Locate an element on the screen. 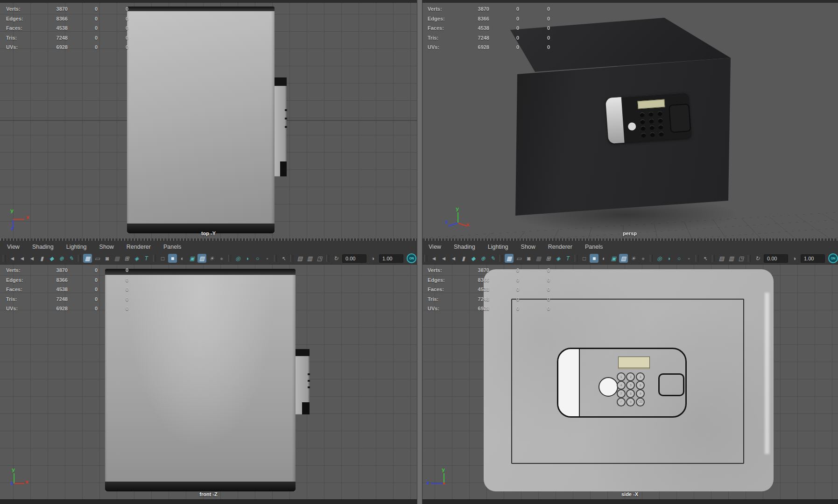  safe-model-top-view is located at coordinates (201, 120).